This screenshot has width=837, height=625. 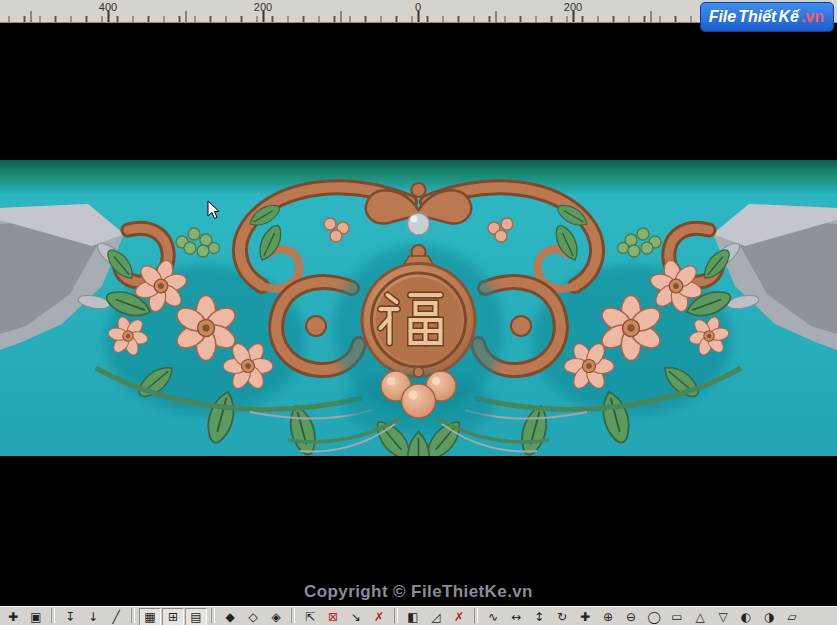 I want to click on logo-text-file: File, so click(x=723, y=17).